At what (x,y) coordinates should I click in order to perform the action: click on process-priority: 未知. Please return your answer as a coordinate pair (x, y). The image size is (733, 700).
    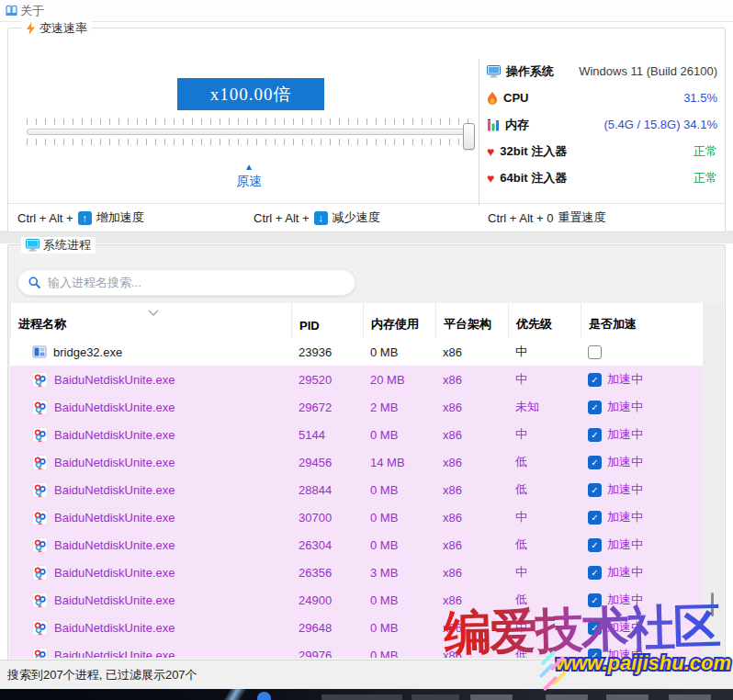
    Looking at the image, I should click on (544, 407).